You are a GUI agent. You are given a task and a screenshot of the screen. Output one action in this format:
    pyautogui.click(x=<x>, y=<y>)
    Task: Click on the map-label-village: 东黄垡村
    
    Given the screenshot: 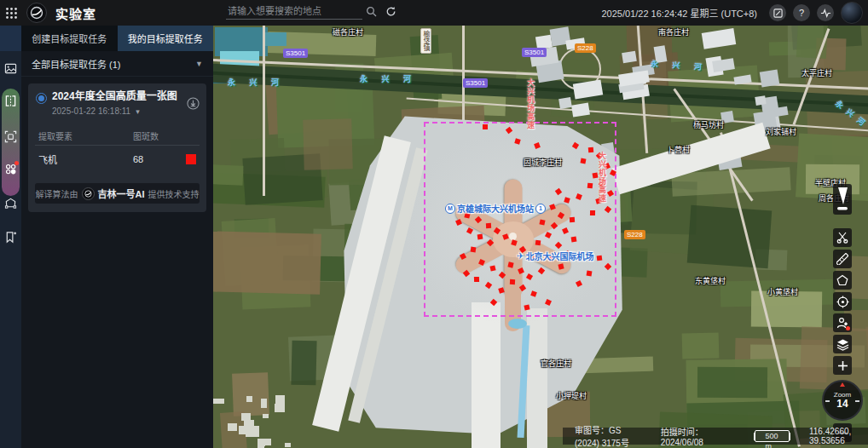 What is the action you would take?
    pyautogui.click(x=710, y=281)
    